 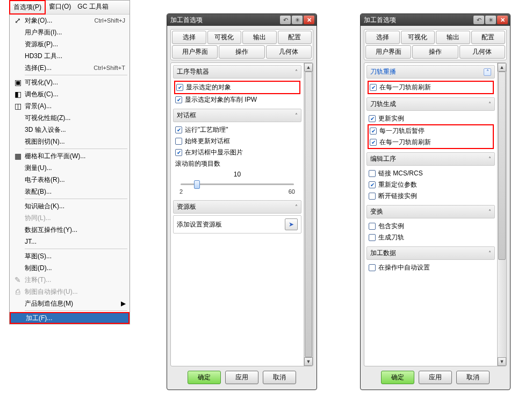 What do you see at coordinates (431, 185) in the screenshot?
I see `chk-reset-params: 重新定位参数` at bounding box center [431, 185].